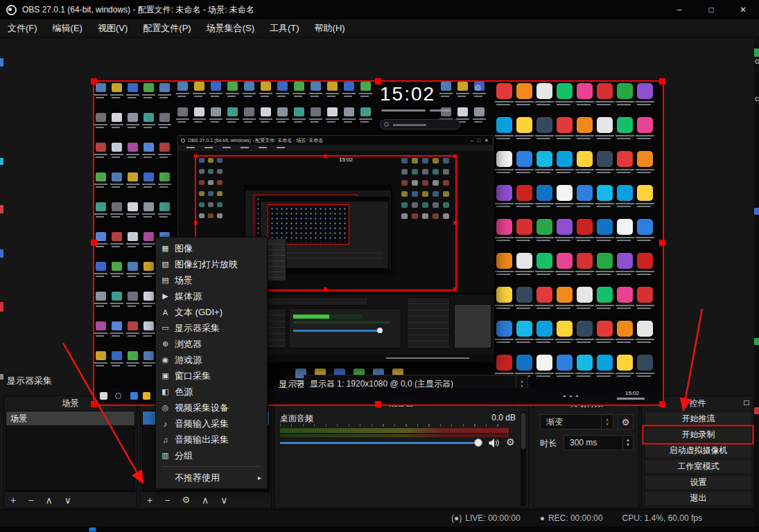 The image size is (759, 532). I want to click on mixer-scrollbar, so click(523, 459).